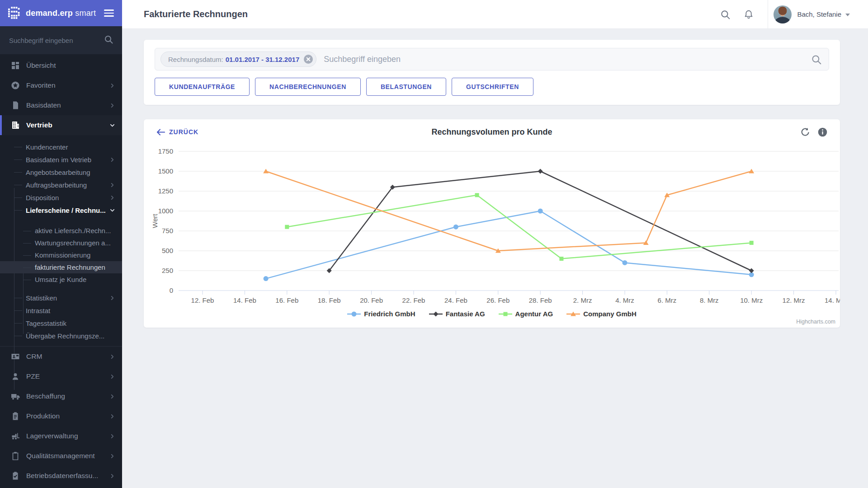 The height and width of the screenshot is (488, 868). Describe the element at coordinates (66, 211) in the screenshot. I see `sidebar-item-label: Lieferscheine / Rechnu...` at that location.